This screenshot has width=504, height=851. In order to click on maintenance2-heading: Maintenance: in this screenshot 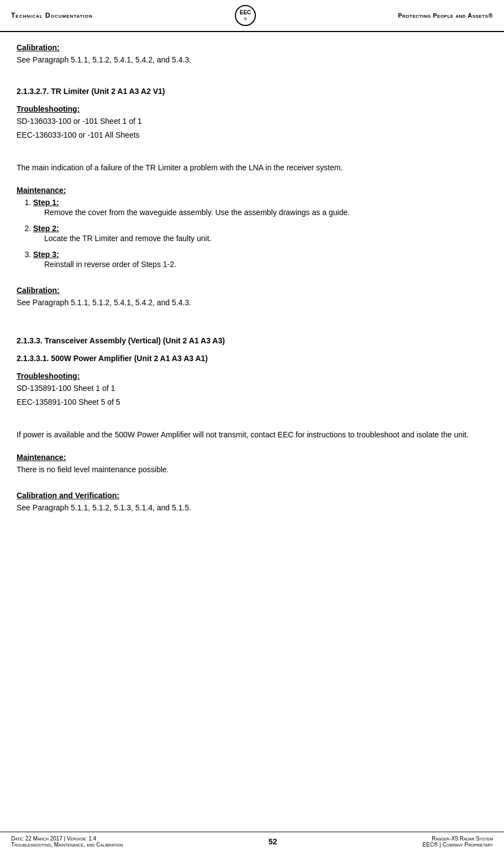, I will do `click(252, 457)`.